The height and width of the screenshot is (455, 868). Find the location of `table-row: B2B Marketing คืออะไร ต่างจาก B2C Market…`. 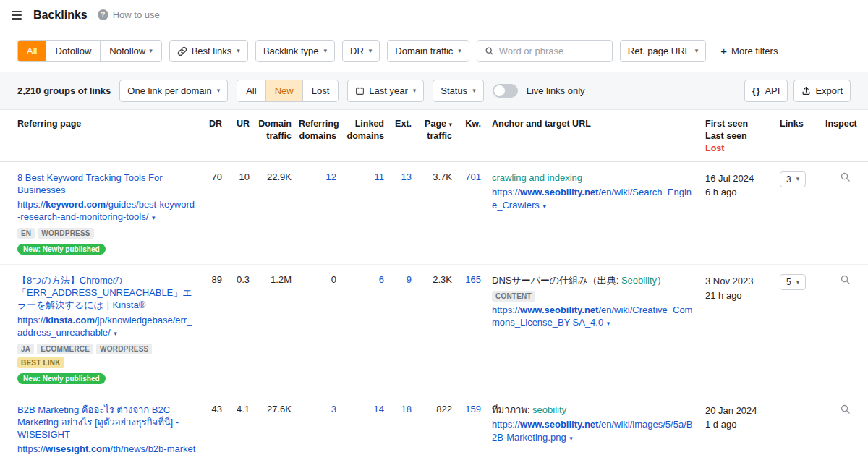

table-row: B2B Marketing คืออะไร ต่างจาก B2C Market… is located at coordinates (434, 425).